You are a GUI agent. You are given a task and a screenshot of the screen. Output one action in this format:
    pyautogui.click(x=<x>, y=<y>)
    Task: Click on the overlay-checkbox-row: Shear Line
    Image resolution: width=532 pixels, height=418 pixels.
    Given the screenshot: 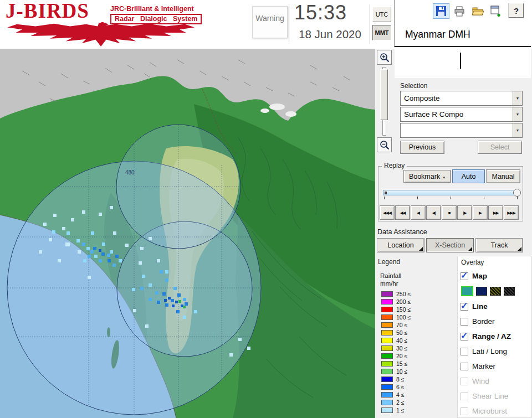 What is the action you would take?
    pyautogui.click(x=494, y=396)
    